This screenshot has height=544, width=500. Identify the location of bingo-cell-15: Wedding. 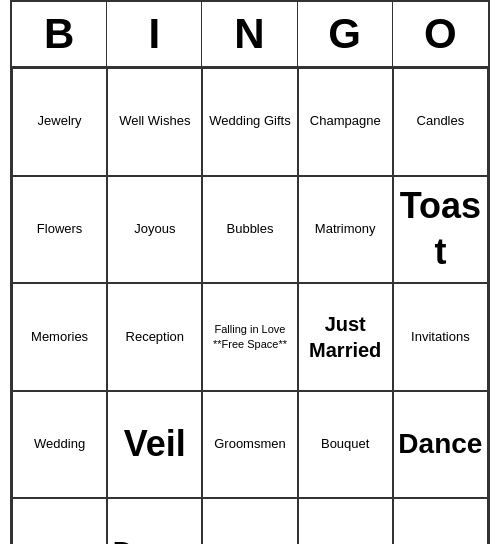
(60, 445).